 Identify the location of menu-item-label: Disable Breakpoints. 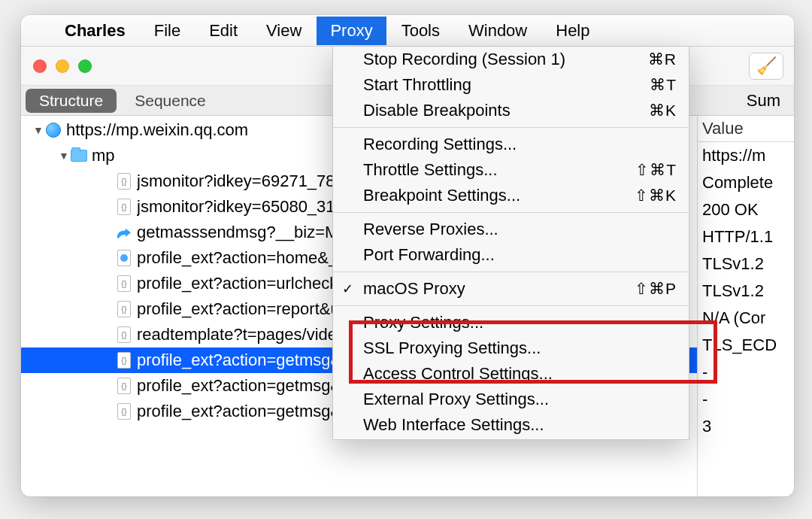
(437, 111).